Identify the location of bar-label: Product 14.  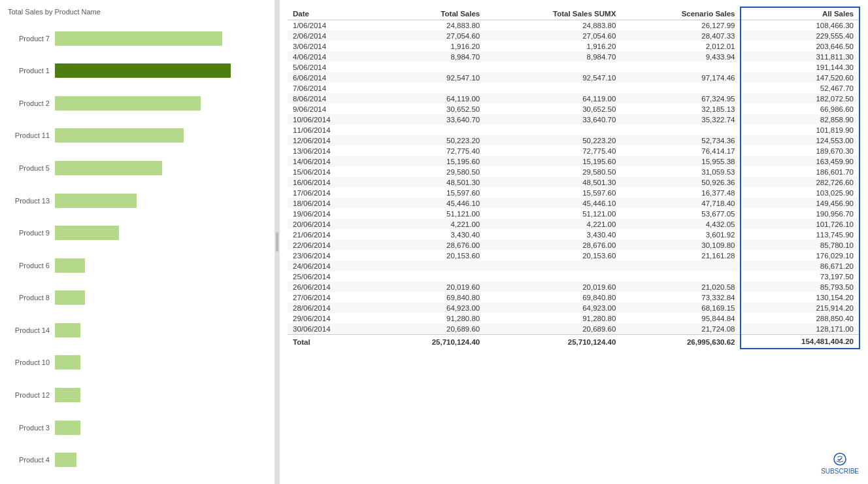
(31, 330).